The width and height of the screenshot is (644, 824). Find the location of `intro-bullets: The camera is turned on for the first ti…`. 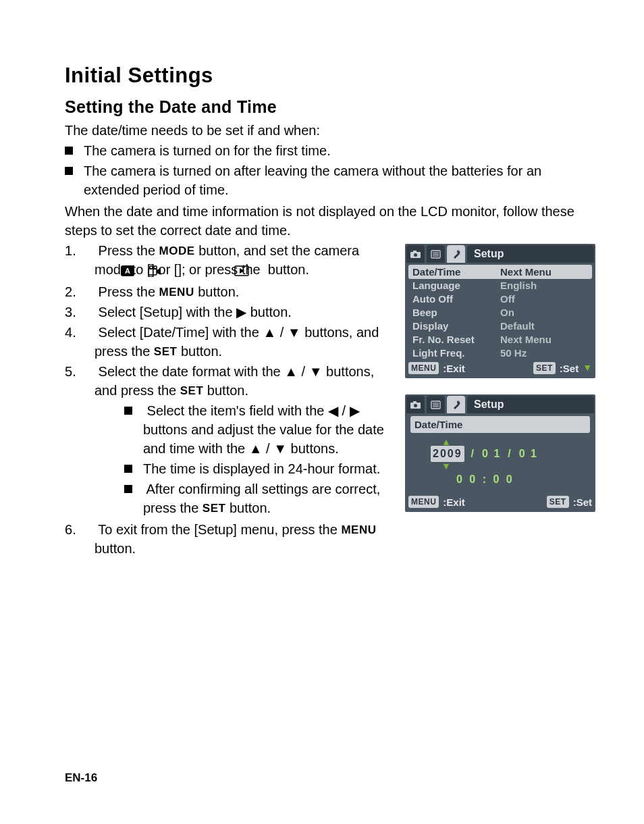

intro-bullets: The camera is turned on for the first ti… is located at coordinates (330, 170).